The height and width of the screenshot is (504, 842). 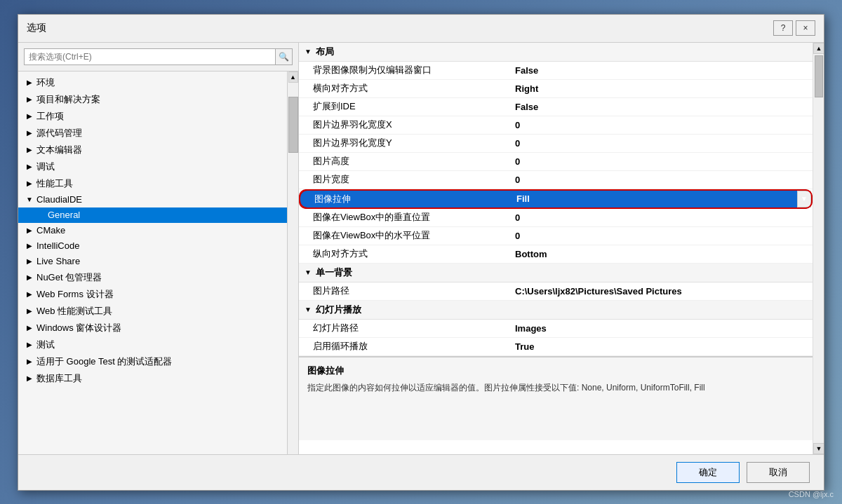 I want to click on help-button: ?, so click(x=783, y=28).